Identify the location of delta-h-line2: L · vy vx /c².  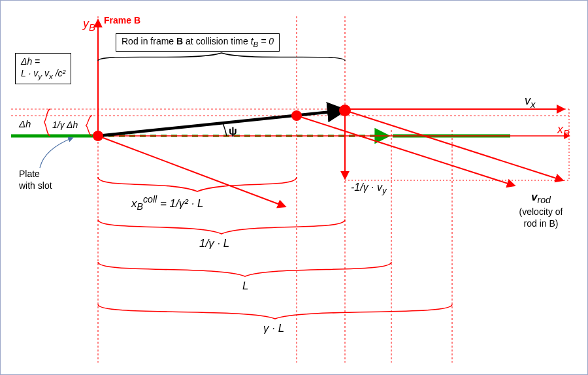
(43, 74).